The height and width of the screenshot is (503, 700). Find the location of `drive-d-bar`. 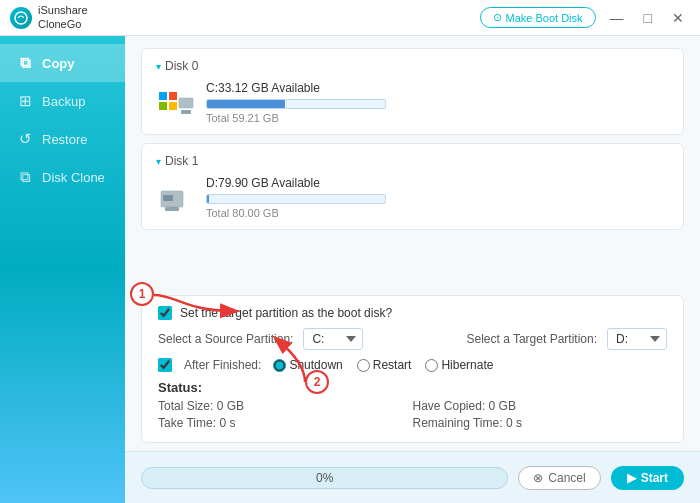

drive-d-bar is located at coordinates (296, 199).